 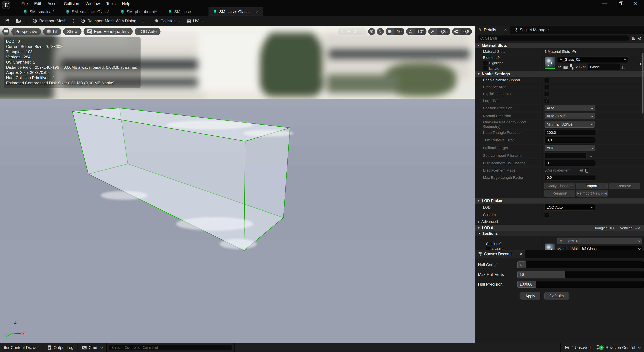 What do you see at coordinates (92, 4) in the screenshot?
I see `menu-window: Window` at bounding box center [92, 4].